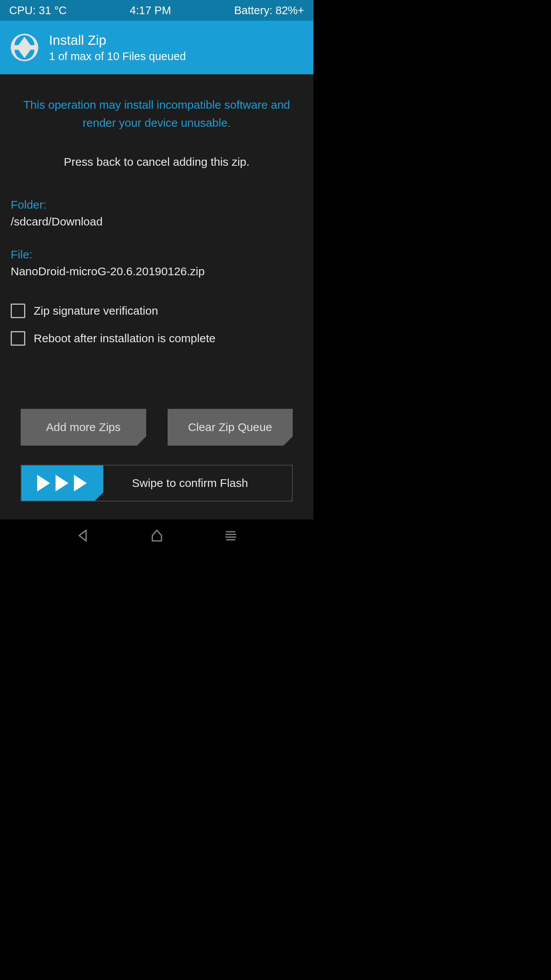 The image size is (551, 980). What do you see at coordinates (157, 220) in the screenshot?
I see `folder-value: /sdcard/Download` at bounding box center [157, 220].